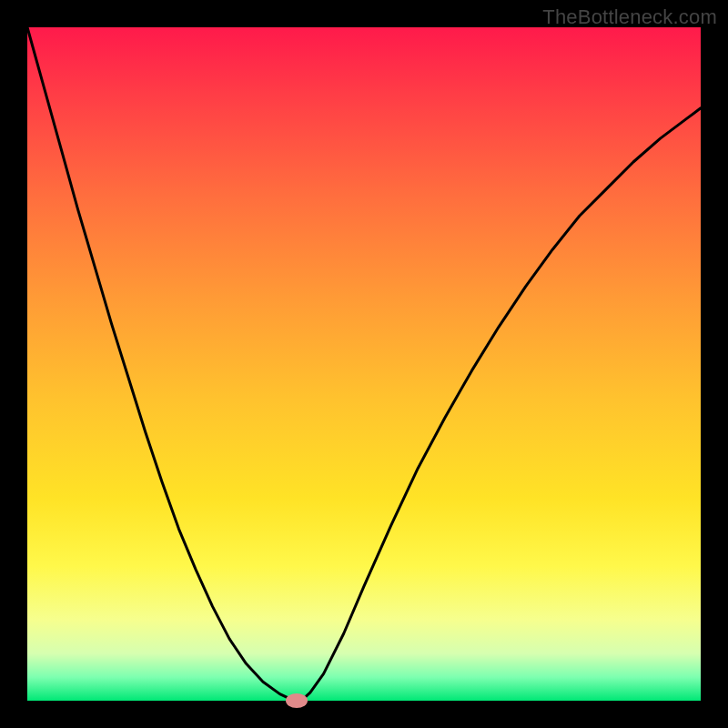 The width and height of the screenshot is (728, 728). Describe the element at coordinates (297, 701) in the screenshot. I see `optimum-marker` at that location.